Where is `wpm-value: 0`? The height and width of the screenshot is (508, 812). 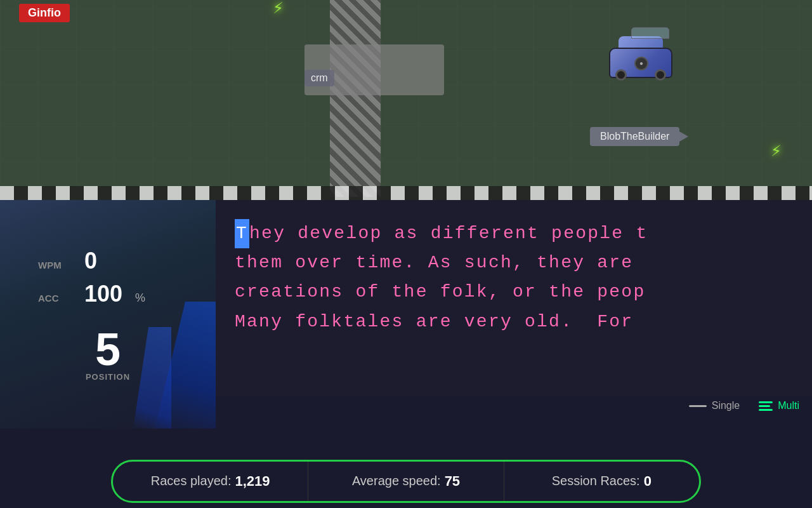 wpm-value: 0 is located at coordinates (91, 261).